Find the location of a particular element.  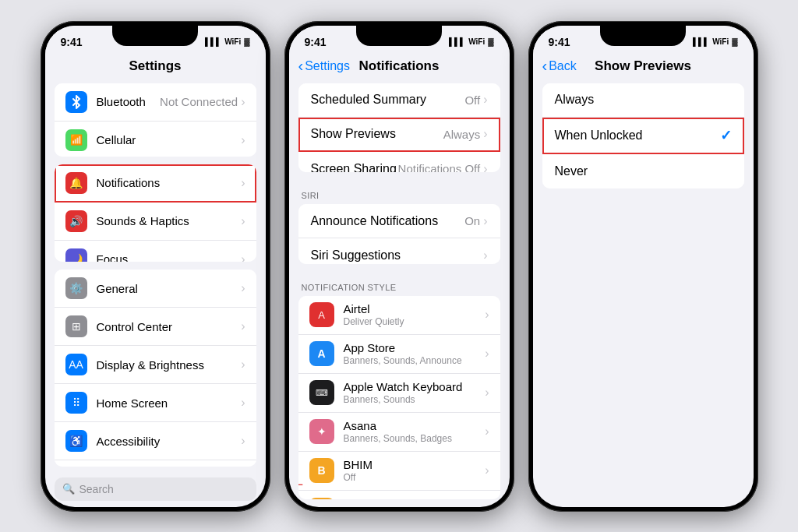

asana-icon: ✦ is located at coordinates (322, 432).